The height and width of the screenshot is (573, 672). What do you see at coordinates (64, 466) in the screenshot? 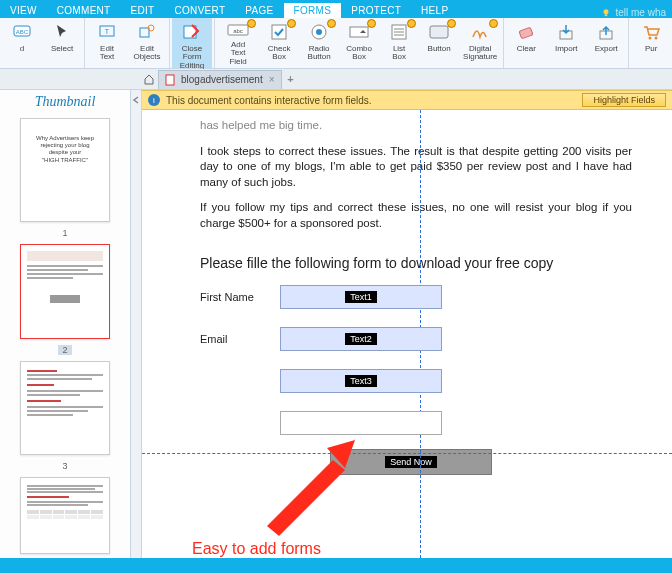
I see `thumb-num-3: 3` at bounding box center [64, 466].